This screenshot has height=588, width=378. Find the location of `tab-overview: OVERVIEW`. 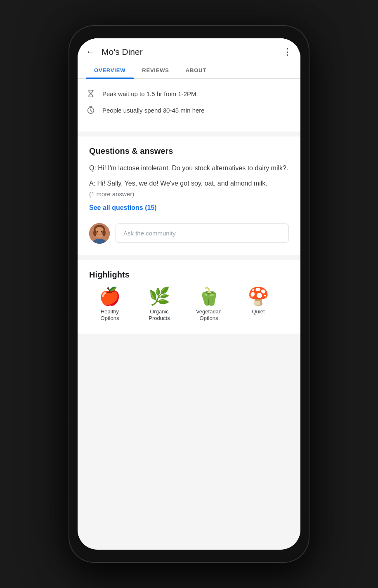

tab-overview: OVERVIEW is located at coordinates (110, 70).